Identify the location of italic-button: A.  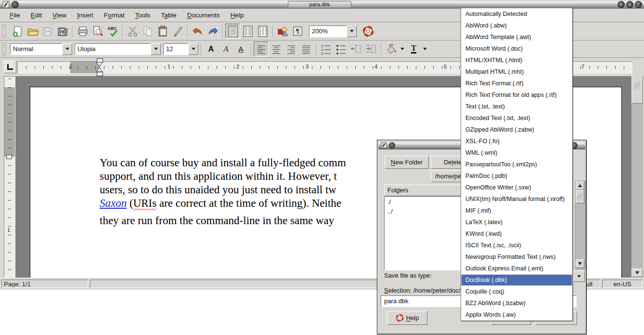
(226, 49).